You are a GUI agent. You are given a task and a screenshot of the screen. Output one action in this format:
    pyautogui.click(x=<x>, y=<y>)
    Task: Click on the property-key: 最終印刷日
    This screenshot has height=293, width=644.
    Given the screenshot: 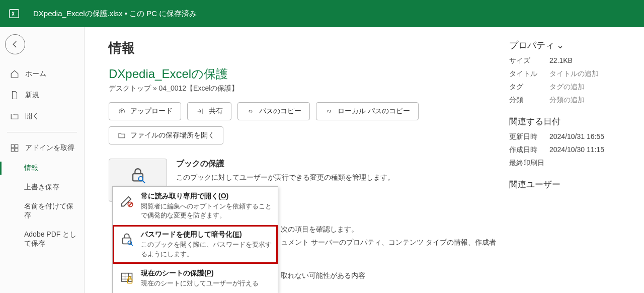 What is the action you would take?
    pyautogui.click(x=529, y=163)
    